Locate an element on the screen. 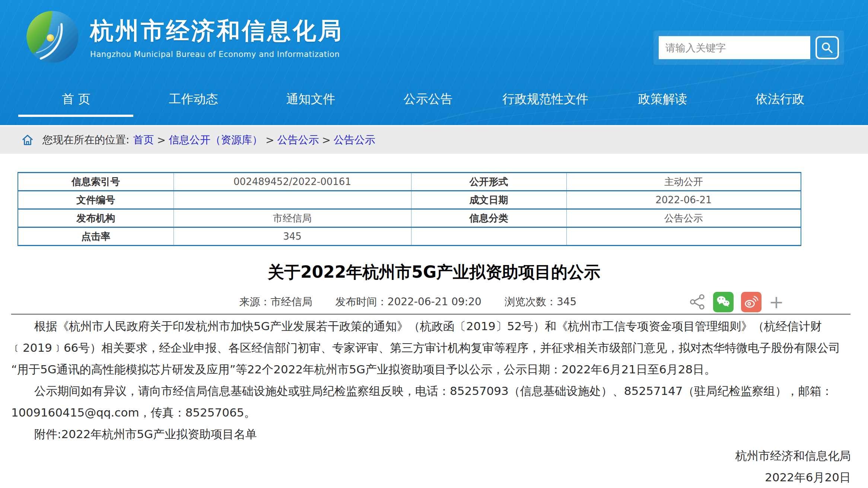 The width and height of the screenshot is (868, 488). meta-views: 浏览次数：345 is located at coordinates (541, 302).